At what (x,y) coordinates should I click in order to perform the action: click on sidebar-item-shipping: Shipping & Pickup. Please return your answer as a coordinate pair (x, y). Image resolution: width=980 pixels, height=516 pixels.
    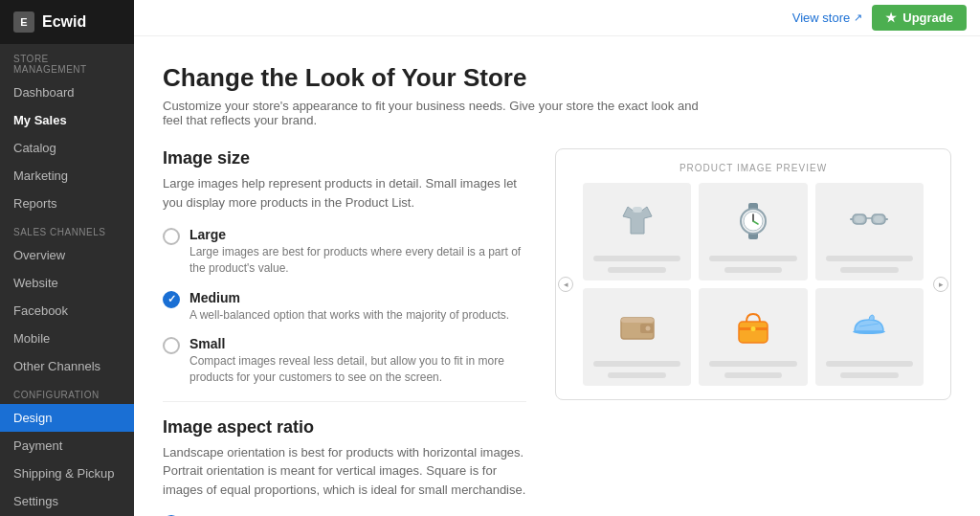
    Looking at the image, I should click on (67, 473).